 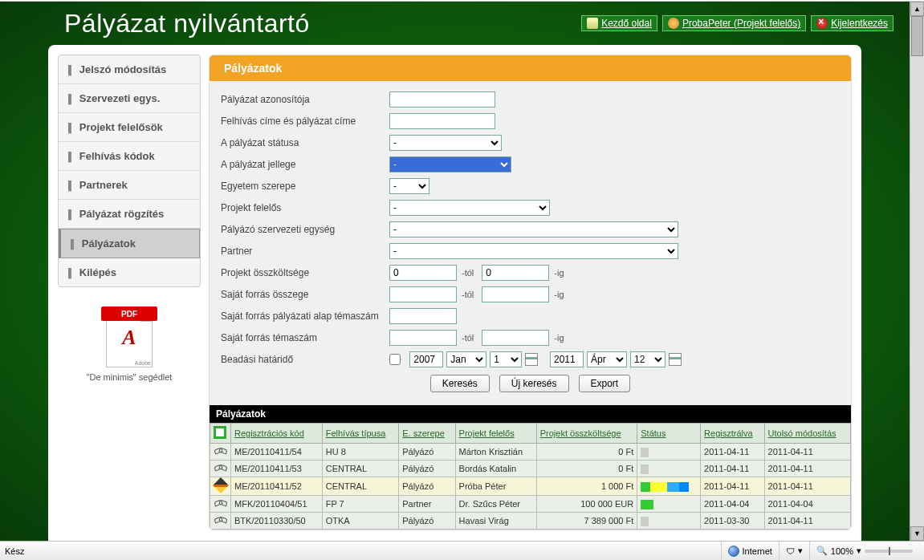 I want to click on col-supervisor: Projekt felelős, so click(x=496, y=433).